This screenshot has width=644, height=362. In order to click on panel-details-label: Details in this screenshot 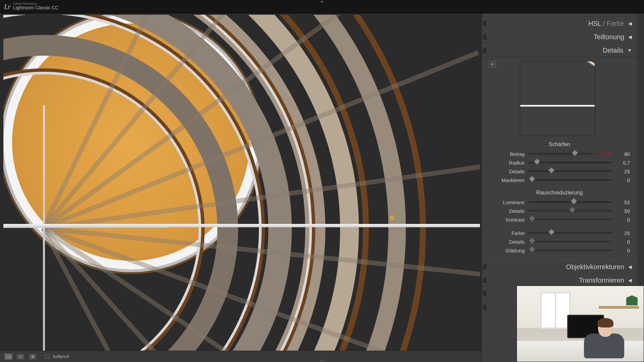, I will do `click(613, 50)`.